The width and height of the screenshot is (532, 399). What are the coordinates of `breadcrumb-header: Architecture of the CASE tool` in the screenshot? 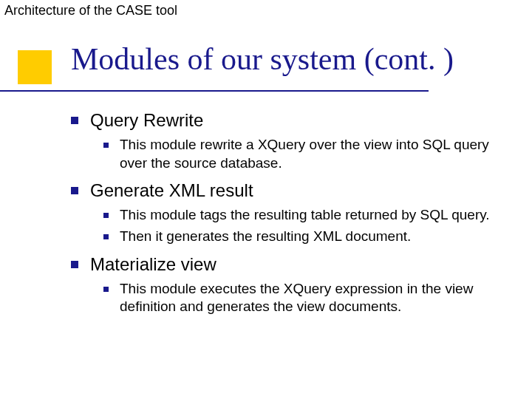 It's located at (91, 10).